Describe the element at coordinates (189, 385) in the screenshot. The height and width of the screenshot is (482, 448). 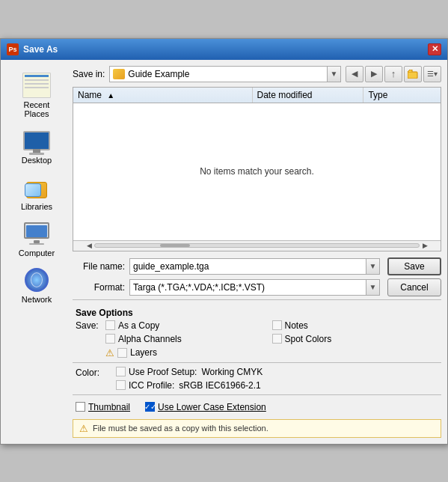
I see `icc-profile-row: ICC Profile: sRGB IEC61966-2.1` at that location.